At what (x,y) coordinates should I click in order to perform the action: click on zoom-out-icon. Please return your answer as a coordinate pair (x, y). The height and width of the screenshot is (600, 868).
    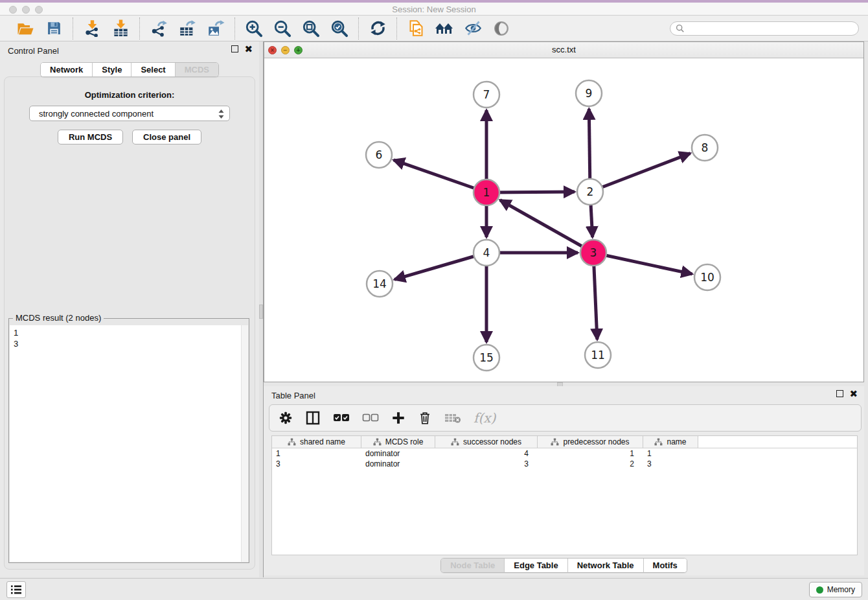
    Looking at the image, I should click on (282, 29).